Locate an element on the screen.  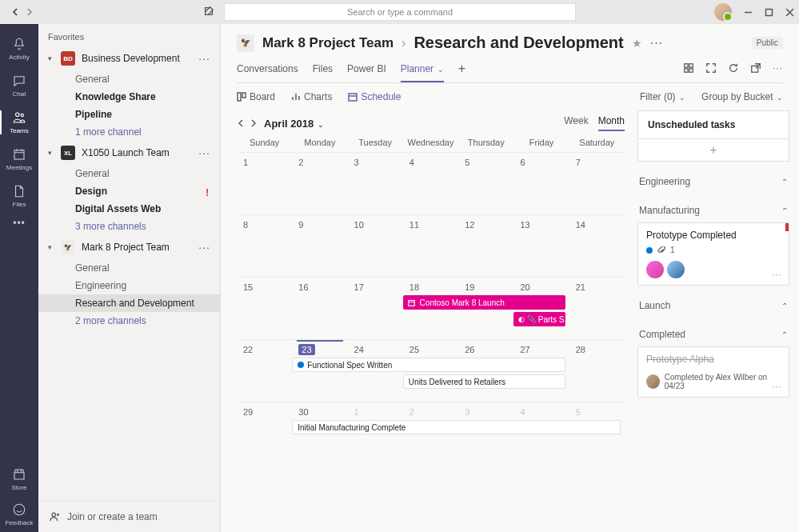
calendar-cell: 28 is located at coordinates (597, 371).